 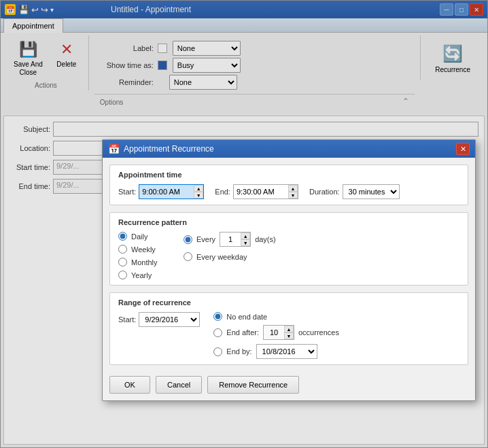 I want to click on range-layout: Start: 9/29/2016 No end date End, so click(x=289, y=336).